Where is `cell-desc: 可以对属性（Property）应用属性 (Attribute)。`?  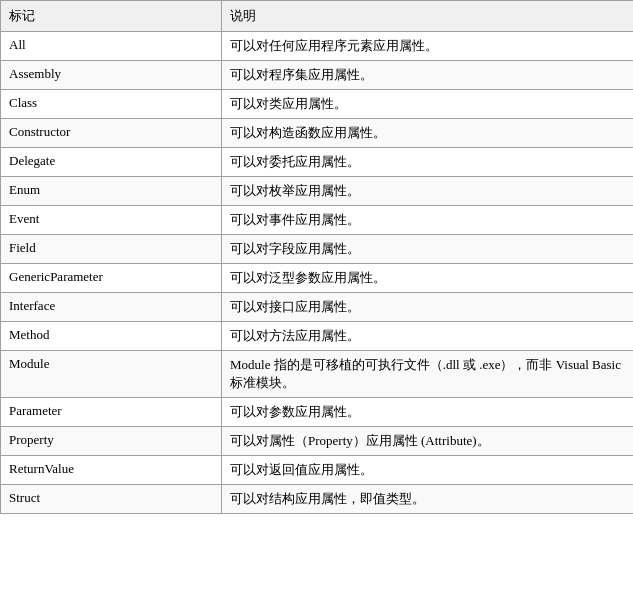
cell-desc: 可以对属性（Property）应用属性 (Attribute)。 is located at coordinates (428, 442).